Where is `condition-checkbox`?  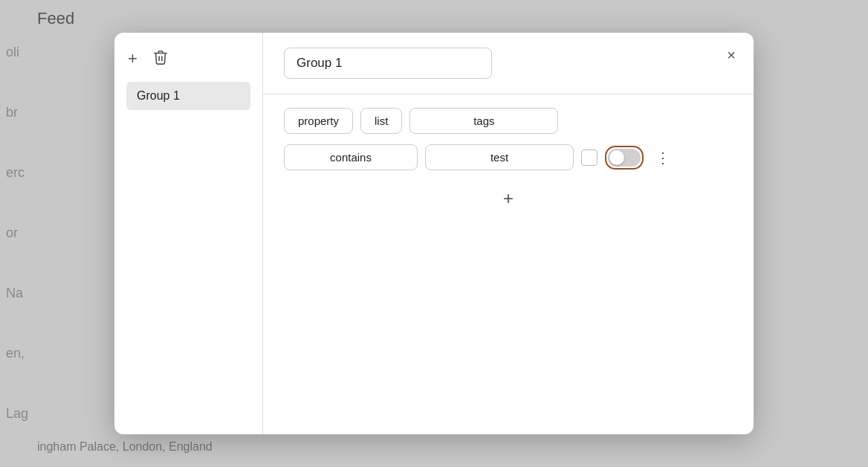
condition-checkbox is located at coordinates (589, 158).